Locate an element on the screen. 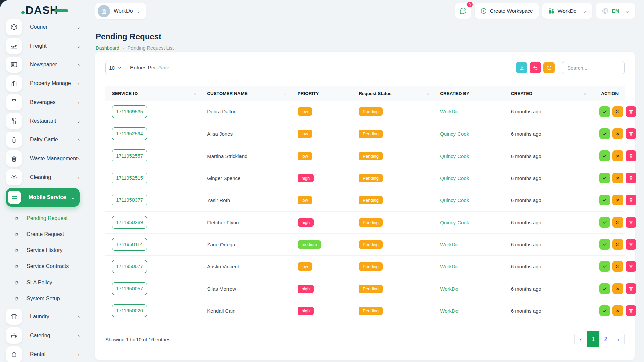 The image size is (644, 362). search-input is located at coordinates (593, 68).